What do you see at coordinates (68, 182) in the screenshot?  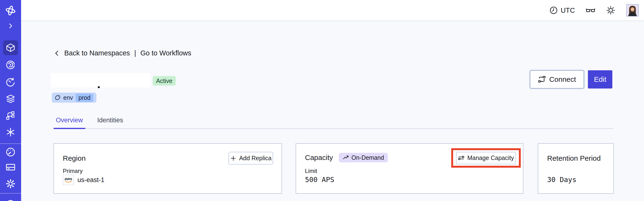 I see `aws-smile-icon` at bounding box center [68, 182].